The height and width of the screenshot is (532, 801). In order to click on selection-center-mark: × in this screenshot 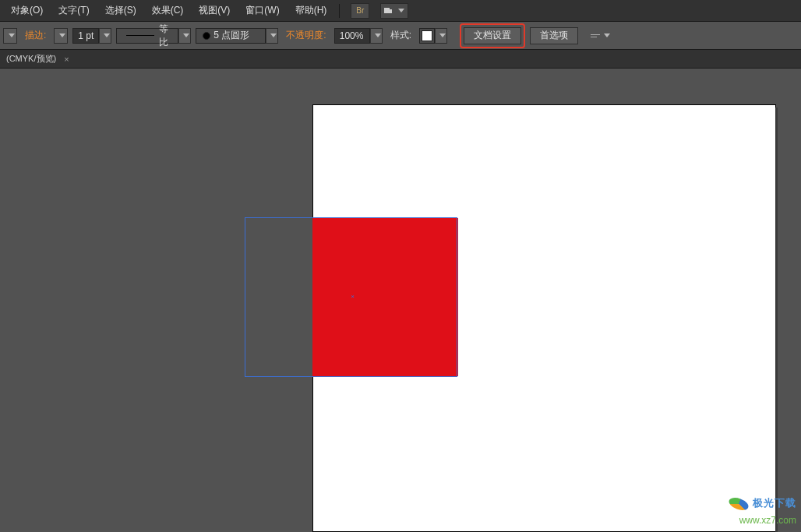, I will do `click(352, 296)`.